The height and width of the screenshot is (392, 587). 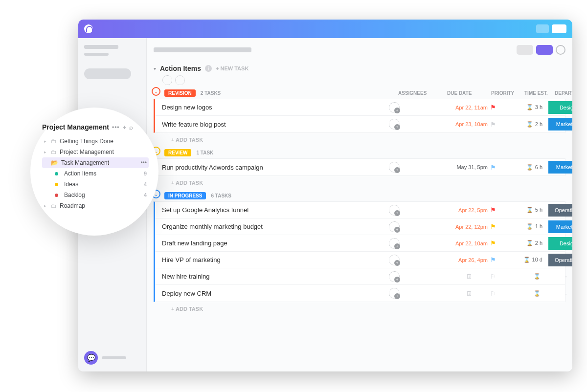 I want to click on due-date: Apr 23, 10am, so click(x=463, y=124).